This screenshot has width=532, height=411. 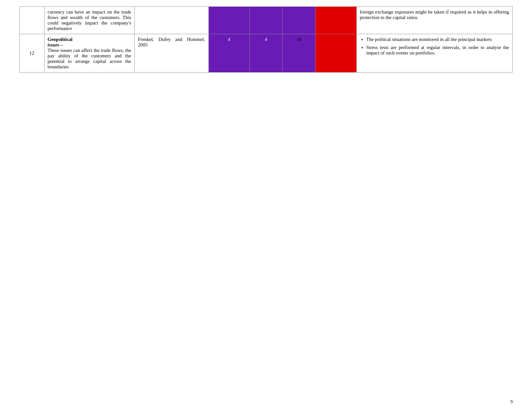 What do you see at coordinates (266, 54) in the screenshot?
I see `table-row: 12 Geopolitical issues – These issues ca…` at bounding box center [266, 54].